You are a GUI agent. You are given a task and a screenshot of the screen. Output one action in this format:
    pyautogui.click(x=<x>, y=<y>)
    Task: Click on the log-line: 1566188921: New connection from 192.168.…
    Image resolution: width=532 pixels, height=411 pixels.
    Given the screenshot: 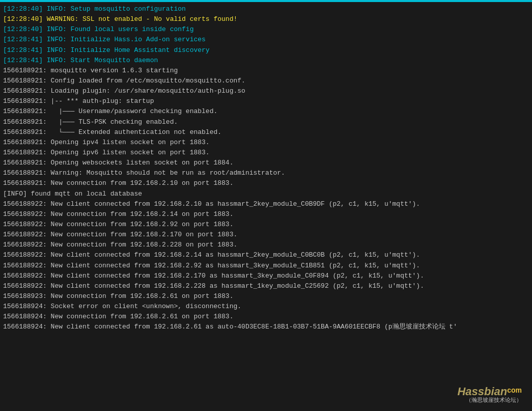 What is the action you would take?
    pyautogui.click(x=266, y=183)
    